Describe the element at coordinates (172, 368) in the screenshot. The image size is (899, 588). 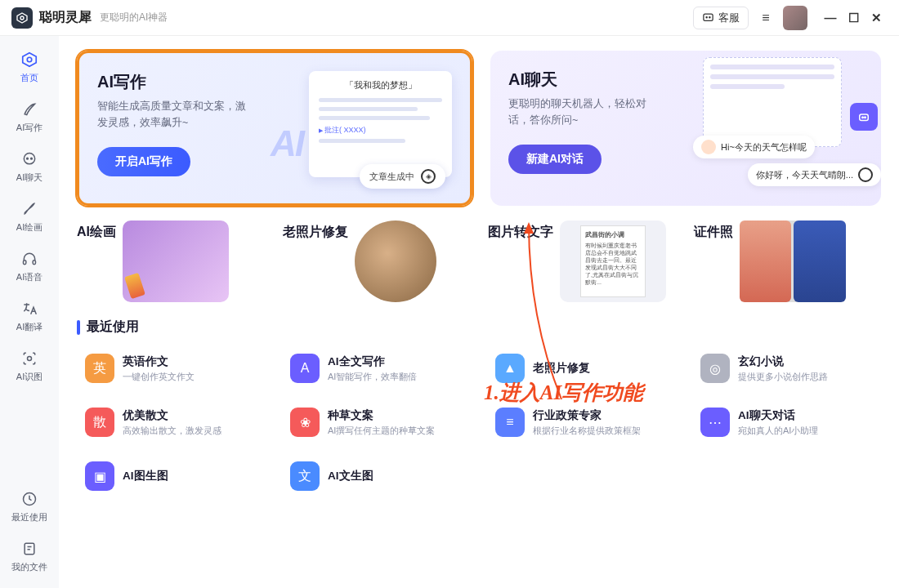
I see `tool-item: 英 英语作文一键创作英文作文` at that location.